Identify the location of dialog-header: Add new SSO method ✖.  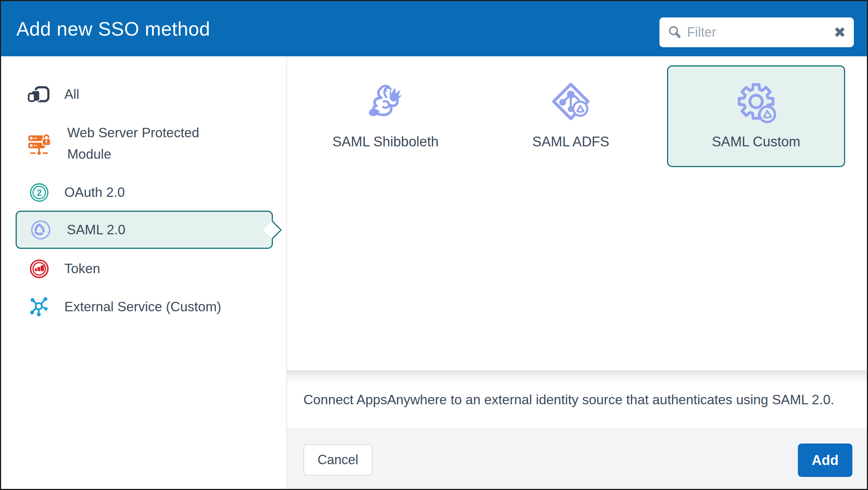
(434, 29).